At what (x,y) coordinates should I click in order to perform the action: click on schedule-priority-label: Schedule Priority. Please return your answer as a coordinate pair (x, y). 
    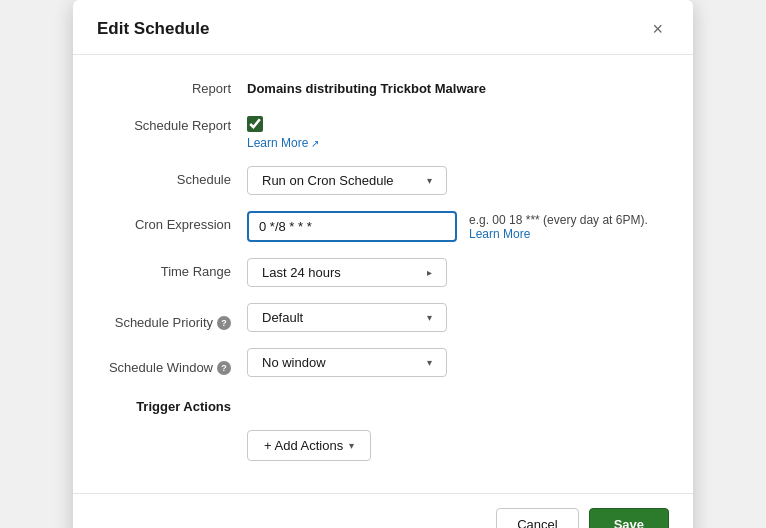
    Looking at the image, I should click on (164, 322).